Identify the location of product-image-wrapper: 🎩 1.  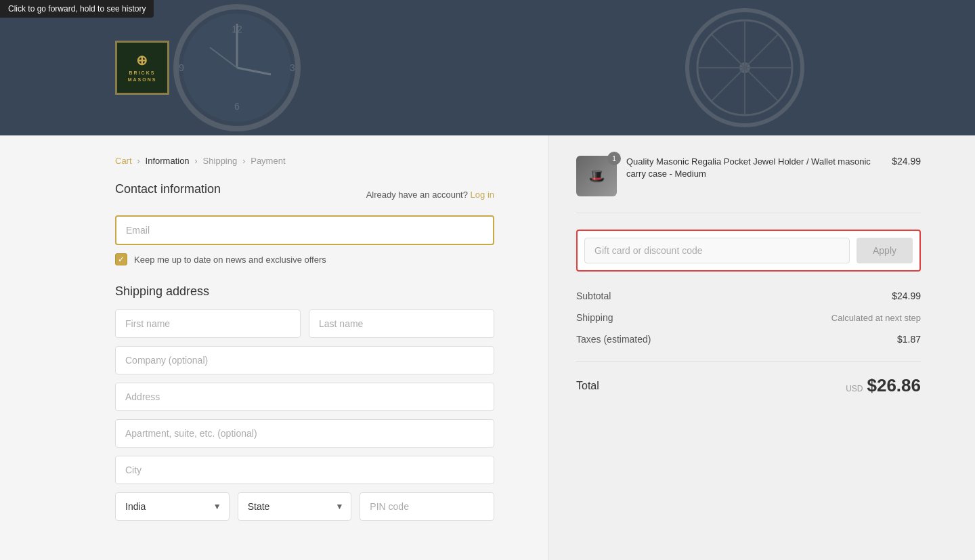
(597, 176).